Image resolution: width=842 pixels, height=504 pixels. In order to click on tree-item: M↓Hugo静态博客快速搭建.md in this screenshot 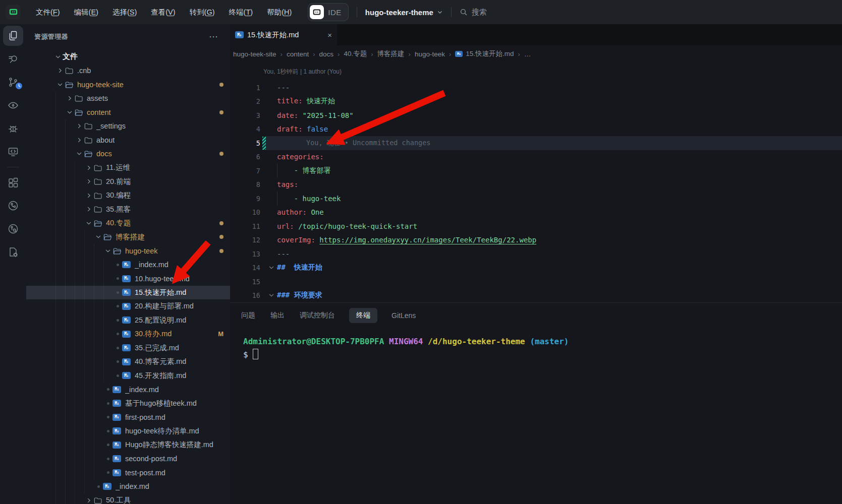, I will do `click(128, 445)`.